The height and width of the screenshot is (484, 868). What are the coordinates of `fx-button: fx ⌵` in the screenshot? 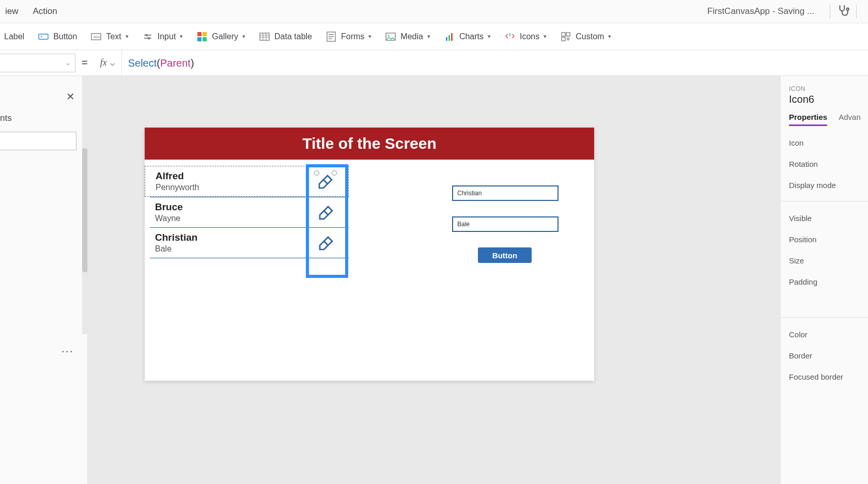 It's located at (108, 63).